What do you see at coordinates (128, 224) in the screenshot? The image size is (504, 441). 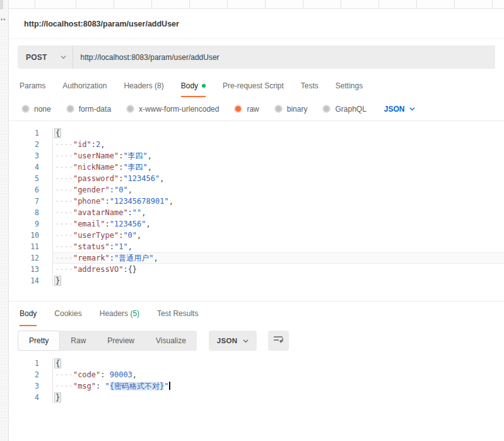 I see `token-str: "123456"` at bounding box center [128, 224].